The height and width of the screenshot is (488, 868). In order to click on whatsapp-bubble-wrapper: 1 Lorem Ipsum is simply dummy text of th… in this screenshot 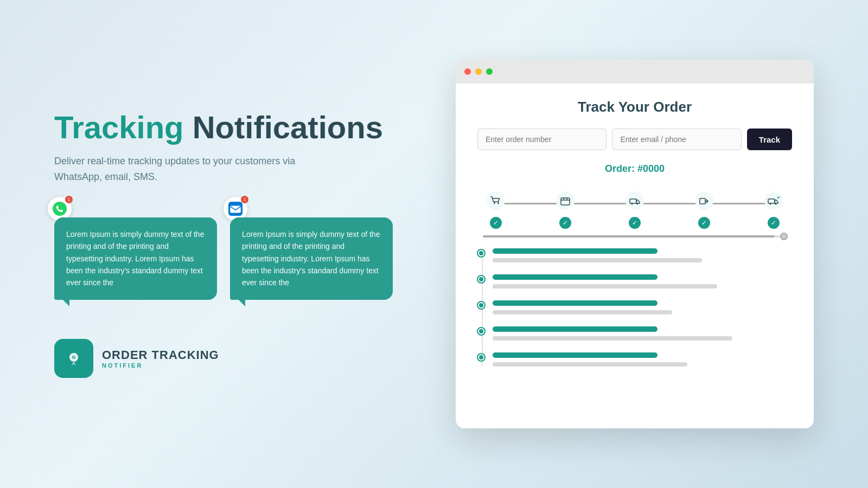, I will do `click(136, 253)`.